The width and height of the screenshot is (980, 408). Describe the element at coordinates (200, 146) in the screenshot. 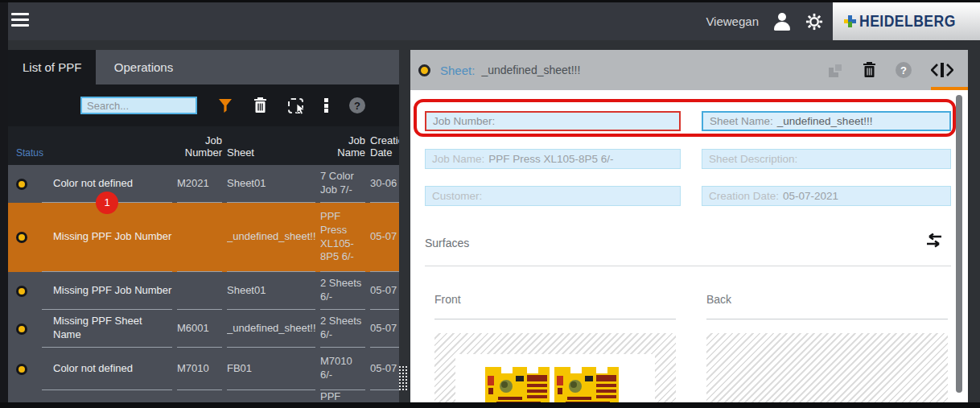

I see `column-header-job-number: Job Number` at that location.